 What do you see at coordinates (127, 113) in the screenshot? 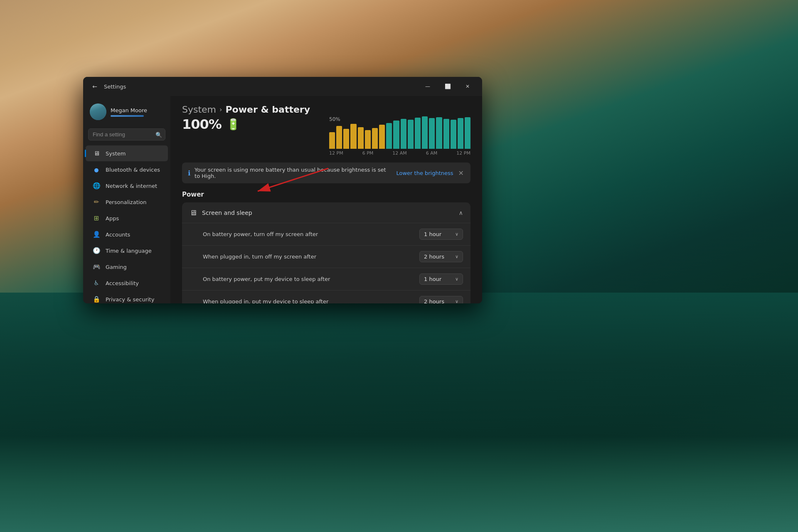
I see `user-profile: Megan Moore` at bounding box center [127, 113].